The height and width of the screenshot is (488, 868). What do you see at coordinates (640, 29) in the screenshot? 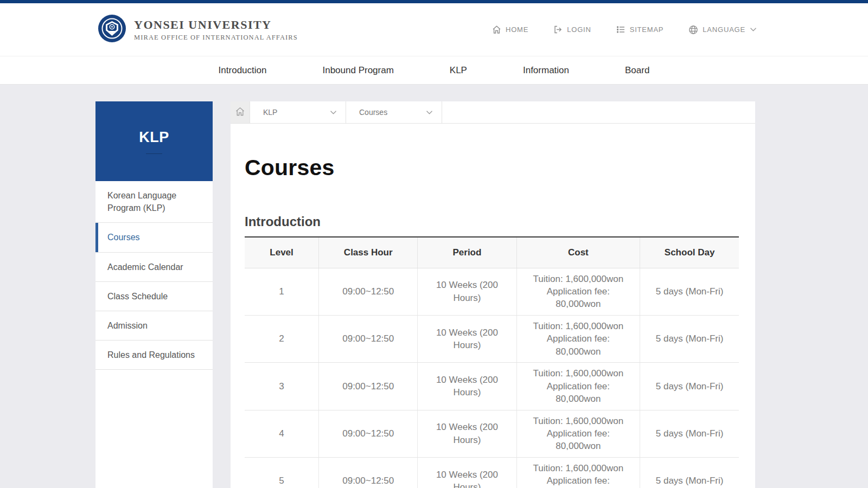
I see `sitemap-link: SITEMAP` at bounding box center [640, 29].